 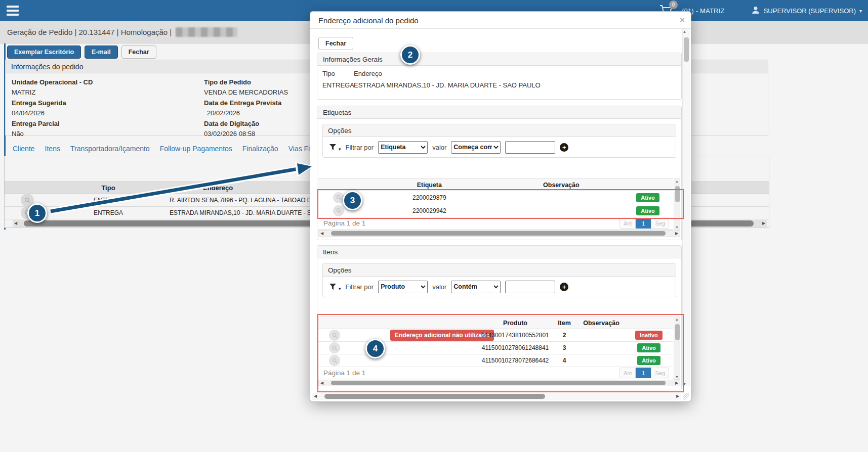 I want to click on cell-produto: 01430017438100552801, so click(x=515, y=335).